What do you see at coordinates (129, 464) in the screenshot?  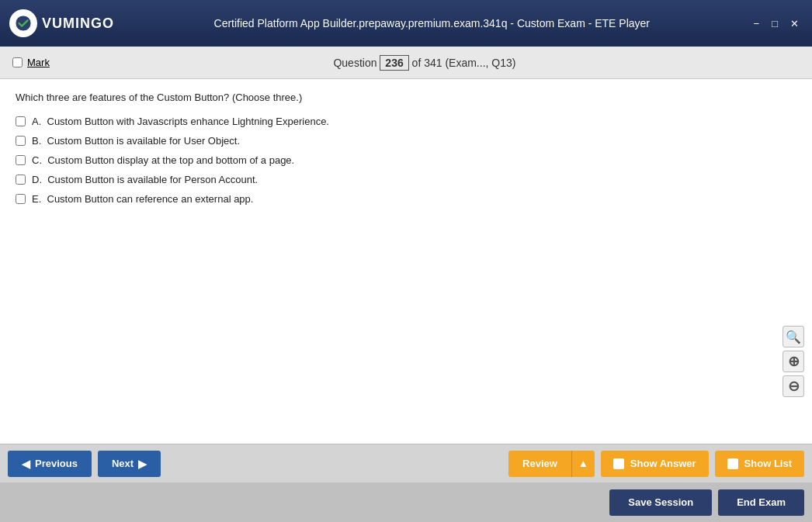 I see `next-button: Next ▶` at bounding box center [129, 464].